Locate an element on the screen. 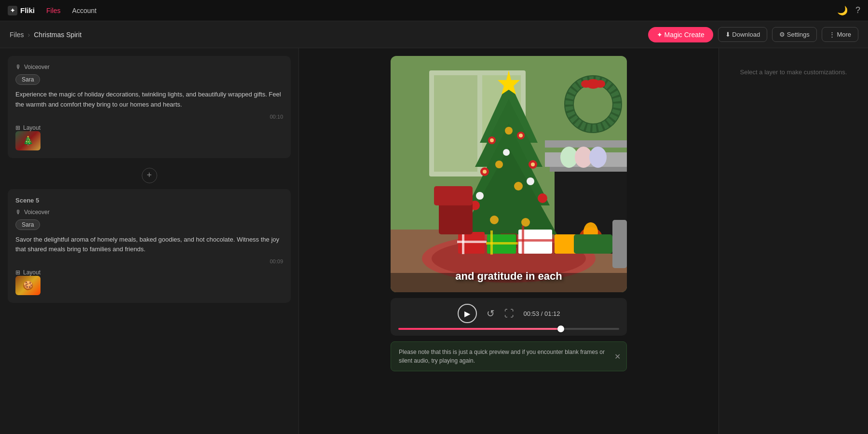 The height and width of the screenshot is (434, 868). breadcrumb: Files › Christmas Spirit is located at coordinates (45, 35).